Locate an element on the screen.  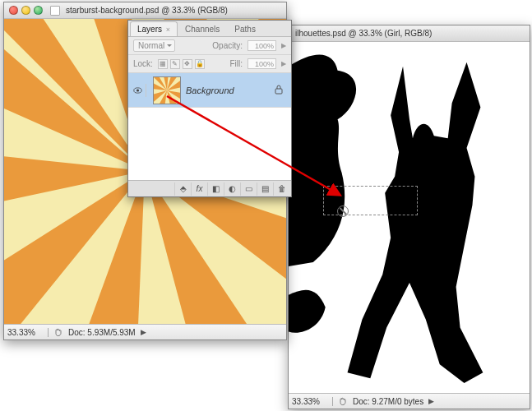
tab-channels: Channels is located at coordinates (202, 29).